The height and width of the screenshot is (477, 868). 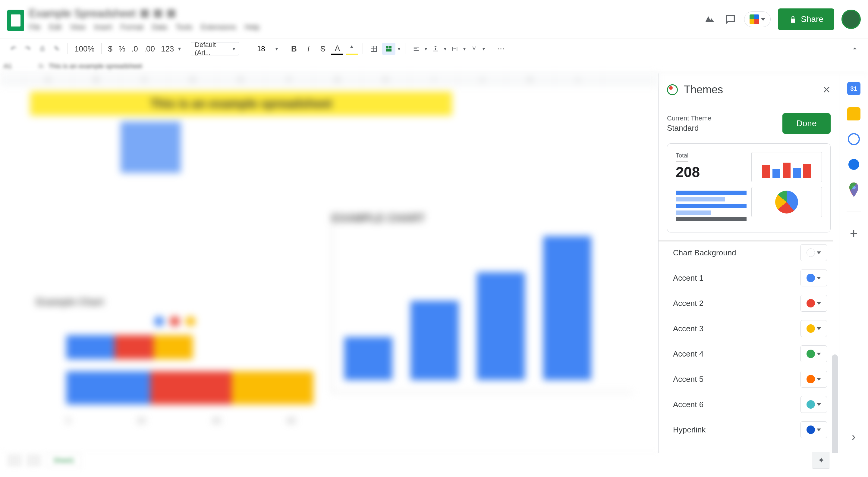 What do you see at coordinates (19, 66) in the screenshot?
I see `name-box: A1` at bounding box center [19, 66].